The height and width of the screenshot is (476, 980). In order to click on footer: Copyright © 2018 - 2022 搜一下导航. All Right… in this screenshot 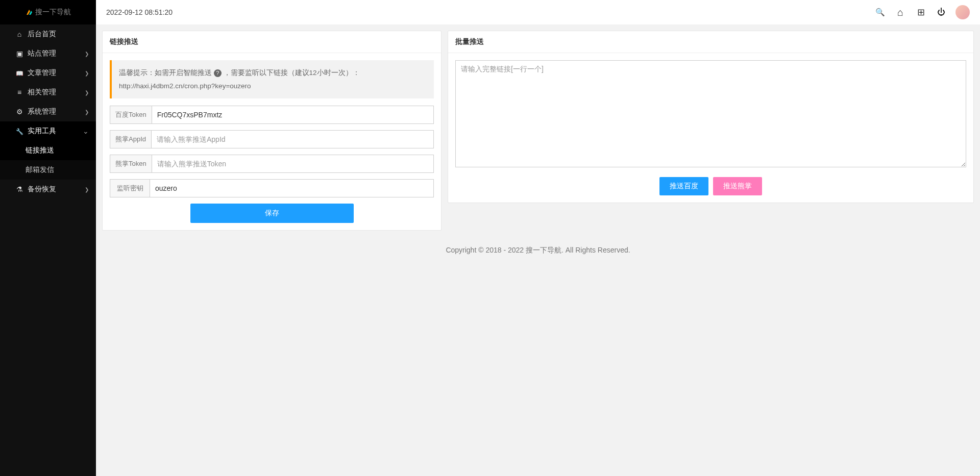, I will do `click(538, 254)`.